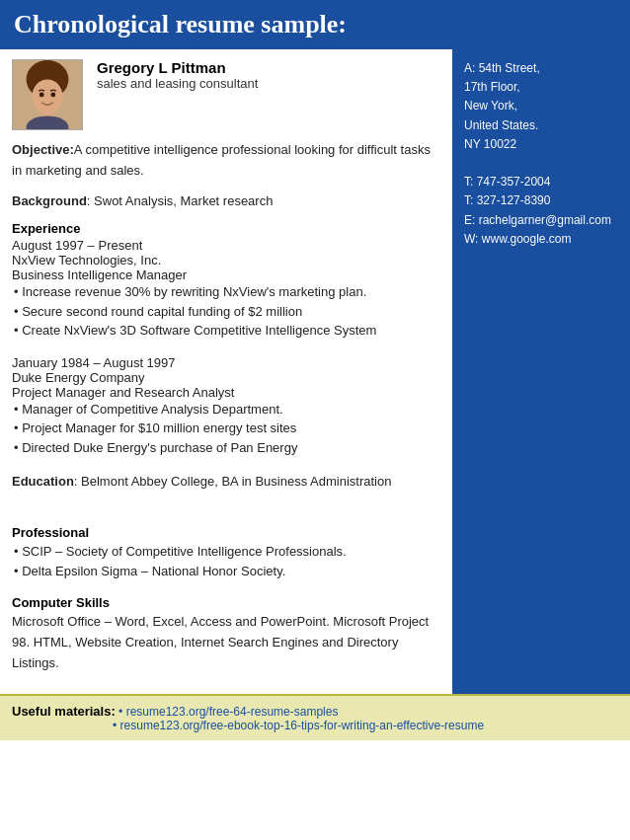 The image size is (630, 840). I want to click on job-1-company: NxView Technologies, Inc., so click(226, 261).